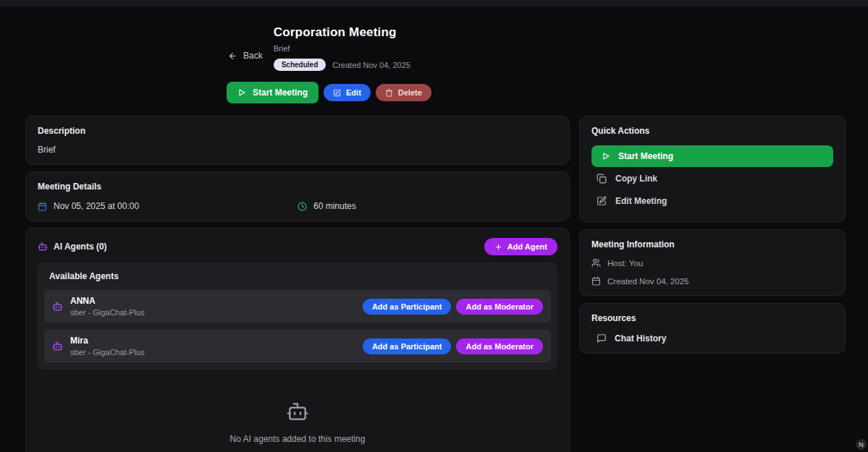  What do you see at coordinates (298, 247) in the screenshot?
I see `ai-agents-header: AI Agents (0) Add Agent` at bounding box center [298, 247].